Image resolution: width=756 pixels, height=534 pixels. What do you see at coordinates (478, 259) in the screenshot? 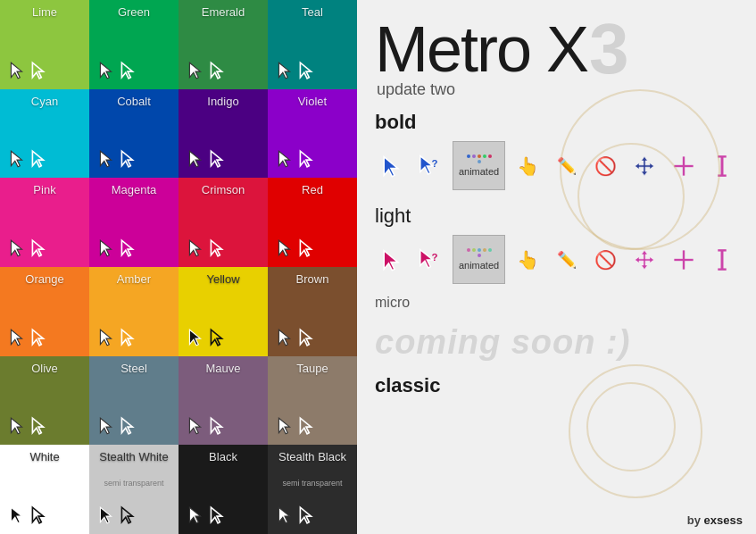
I see `light-animated-cursor: animated` at bounding box center [478, 259].